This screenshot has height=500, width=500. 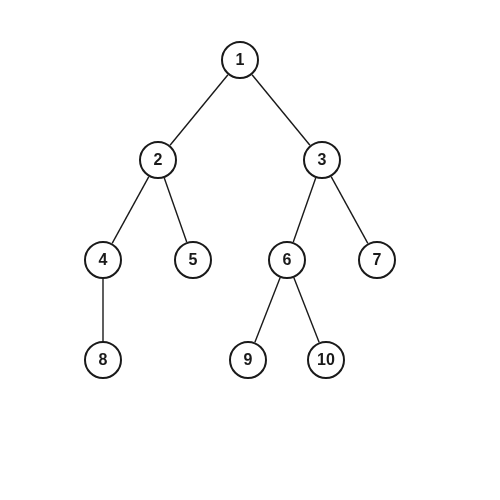 I want to click on tree-node-label: 8, so click(x=104, y=360).